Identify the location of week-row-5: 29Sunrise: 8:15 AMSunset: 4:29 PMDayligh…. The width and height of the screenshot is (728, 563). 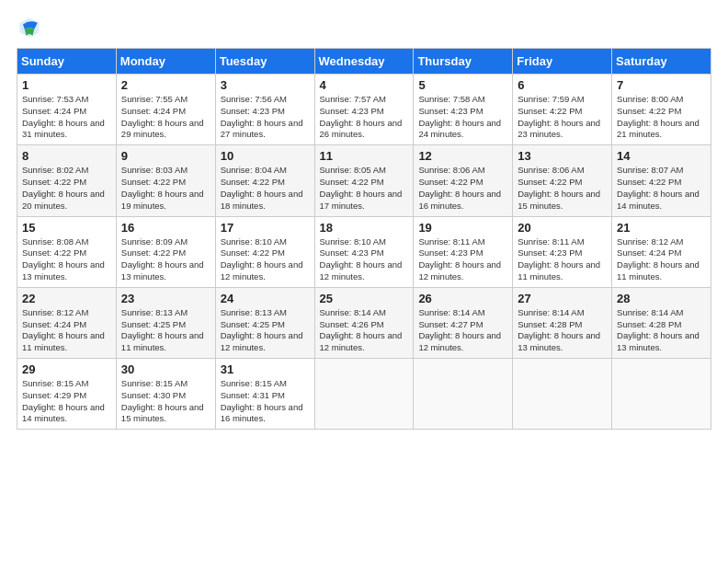
(364, 394).